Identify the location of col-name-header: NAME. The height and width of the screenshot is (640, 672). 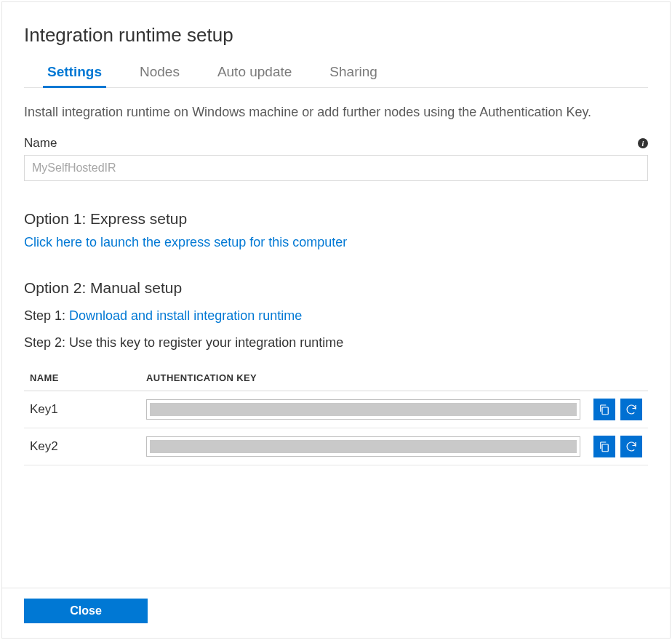
(82, 379).